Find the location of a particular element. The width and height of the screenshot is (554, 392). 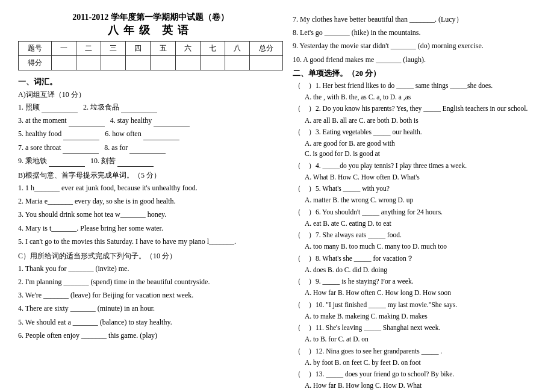

mc-options-6: A. too many B. too much C. many too D. m… is located at coordinates (414, 247).